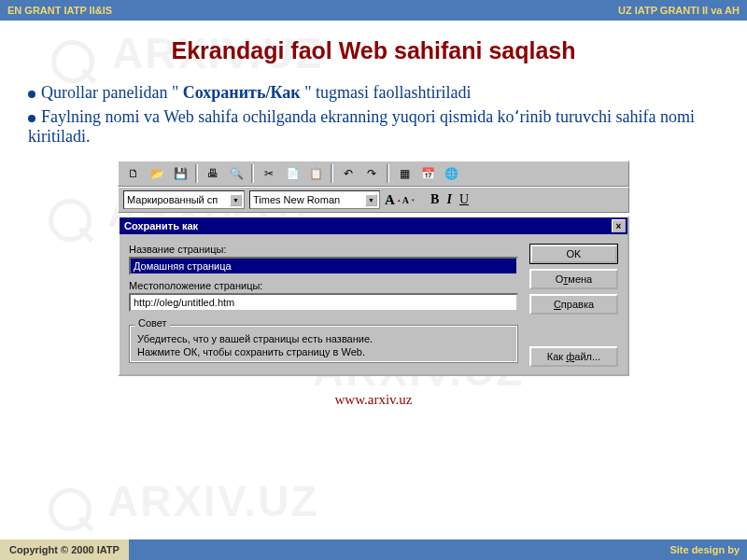 The height and width of the screenshot is (560, 747). What do you see at coordinates (242, 92) in the screenshot?
I see `bullet-1-bold: Сохранить/Как` at bounding box center [242, 92].